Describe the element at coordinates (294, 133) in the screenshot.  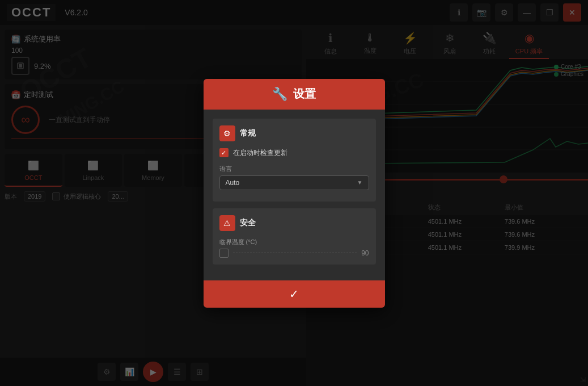
I see `general-section-header: ⚙ 常规` at that location.